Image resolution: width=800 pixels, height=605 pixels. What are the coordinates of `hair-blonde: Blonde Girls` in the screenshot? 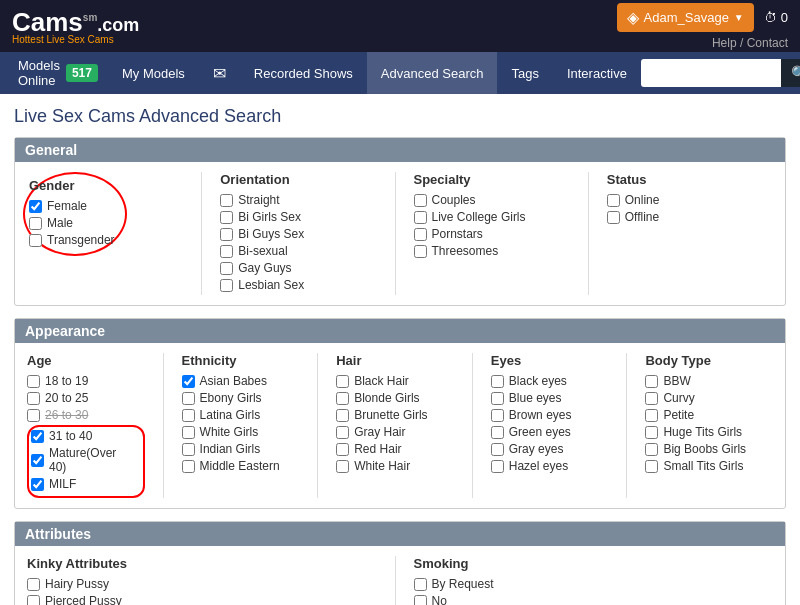 It's located at (395, 398).